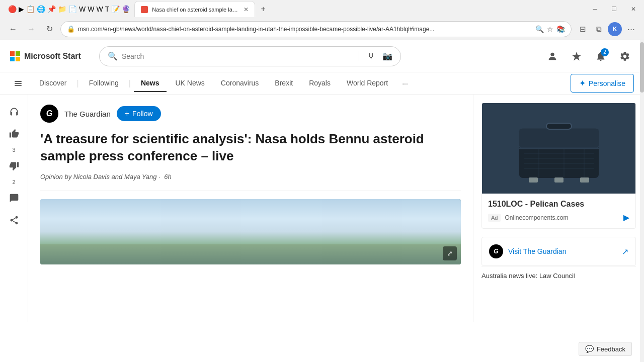 The width and height of the screenshot is (644, 362). Describe the element at coordinates (284, 83) in the screenshot. I see `nav-item-brexit: Brexit` at that location.